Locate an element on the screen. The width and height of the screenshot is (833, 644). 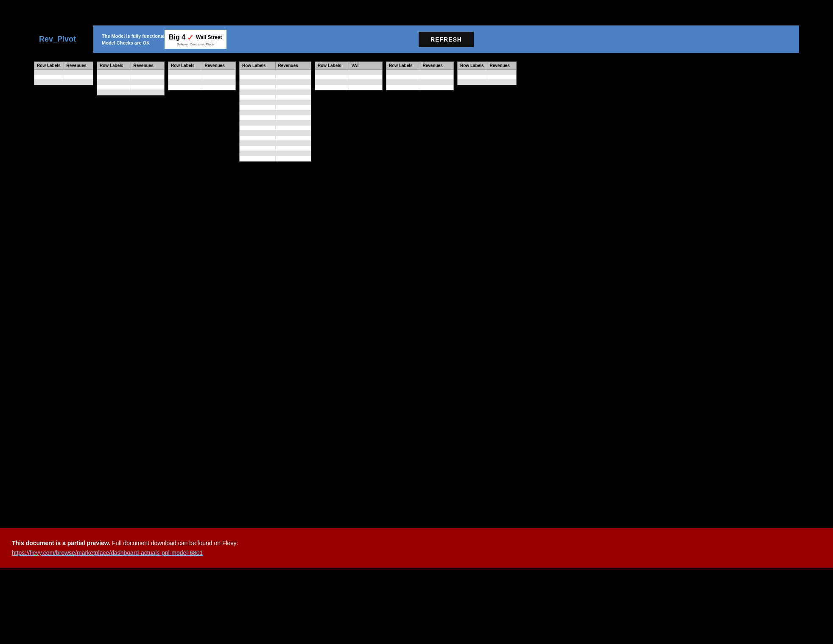
pivot-table-1: Row Labels Revenues is located at coordinates (64, 73).